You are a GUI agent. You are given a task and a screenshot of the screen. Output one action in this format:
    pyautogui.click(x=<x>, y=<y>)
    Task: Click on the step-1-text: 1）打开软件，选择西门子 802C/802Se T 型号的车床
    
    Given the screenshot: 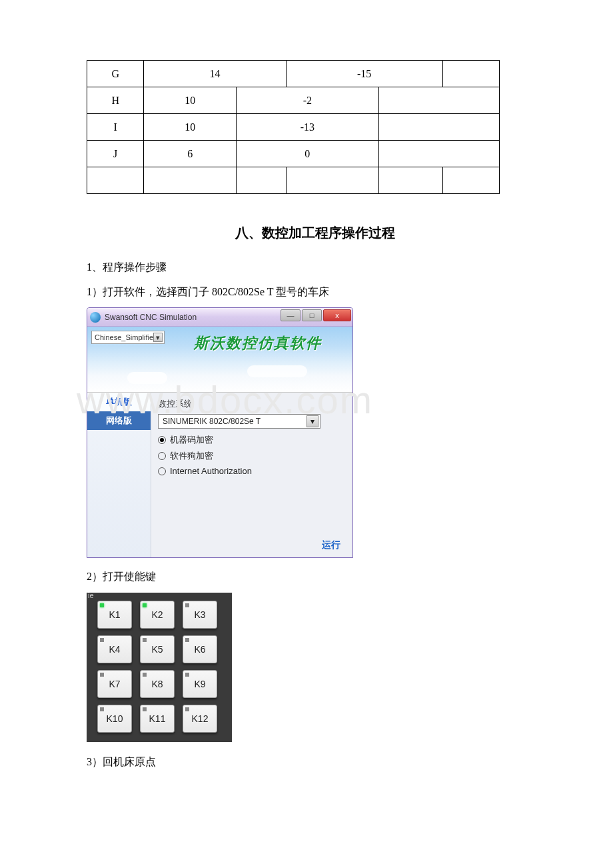 What is the action you would take?
    pyautogui.click(x=314, y=292)
    